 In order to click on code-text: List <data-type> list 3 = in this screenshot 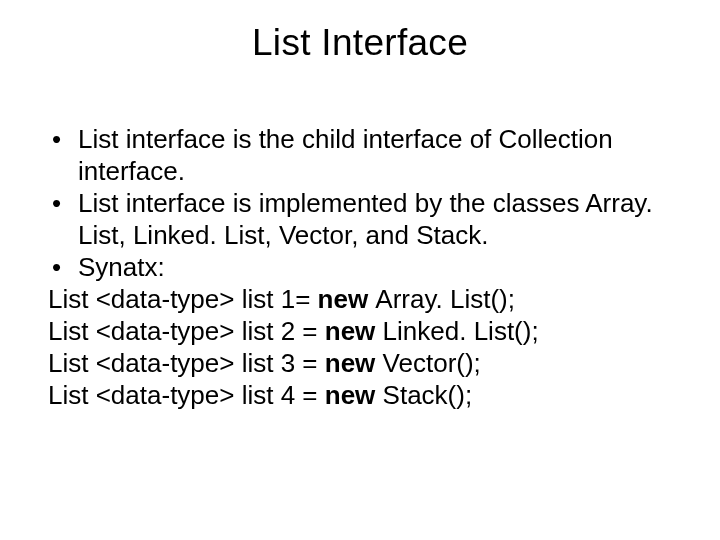, I will do `click(186, 363)`.